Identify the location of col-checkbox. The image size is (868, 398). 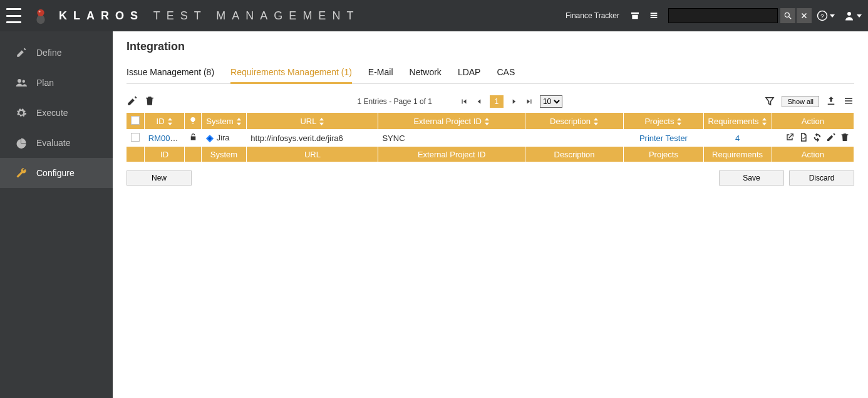
(135, 121).